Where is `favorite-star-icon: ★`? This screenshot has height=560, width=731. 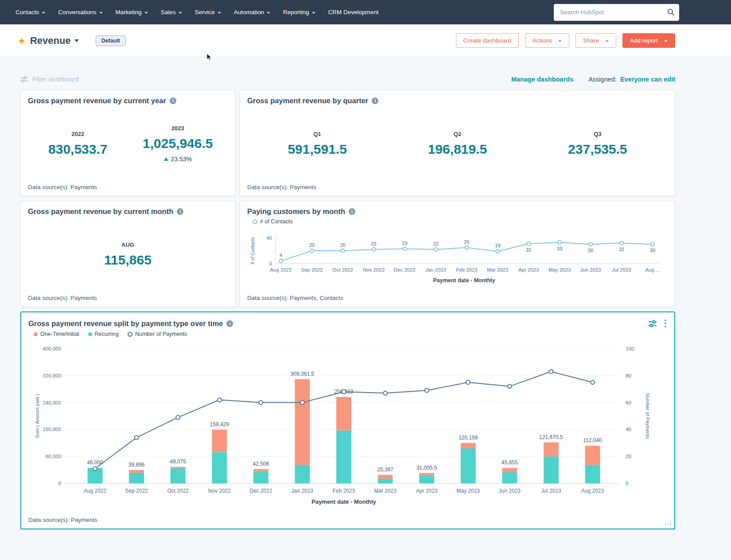
favorite-star-icon: ★ is located at coordinates (22, 41).